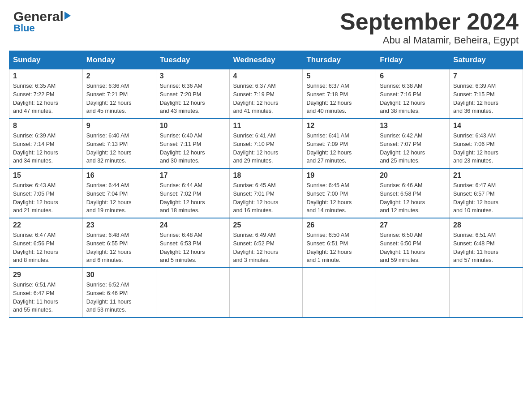 The width and height of the screenshot is (532, 411). What do you see at coordinates (486, 198) in the screenshot?
I see `day-info: Sunrise: 6:47 AMSunset: 6:57 PMDaylight:…` at bounding box center [486, 198].